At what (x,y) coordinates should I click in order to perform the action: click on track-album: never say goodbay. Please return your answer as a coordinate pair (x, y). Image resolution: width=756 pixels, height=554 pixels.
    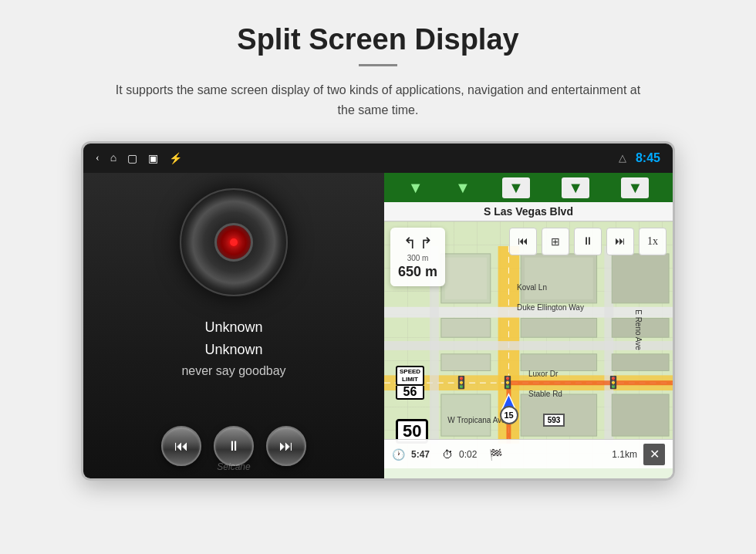
    Looking at the image, I should click on (233, 371).